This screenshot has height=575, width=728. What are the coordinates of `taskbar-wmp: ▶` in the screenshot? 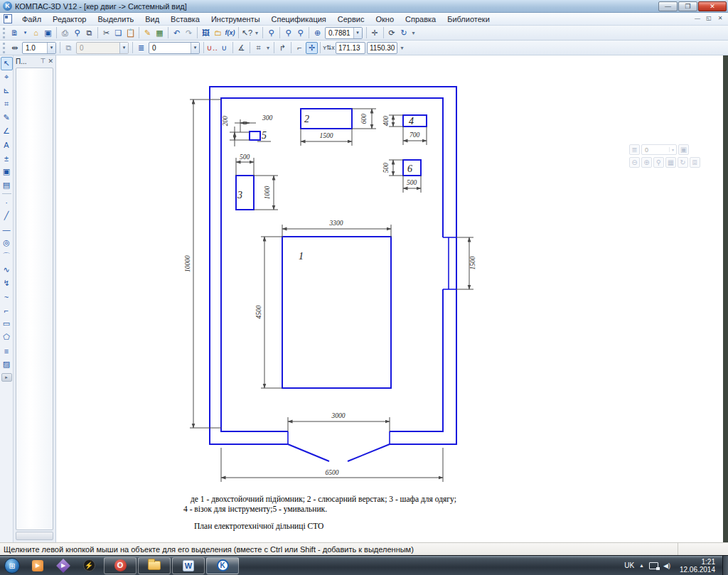 It's located at (38, 566).